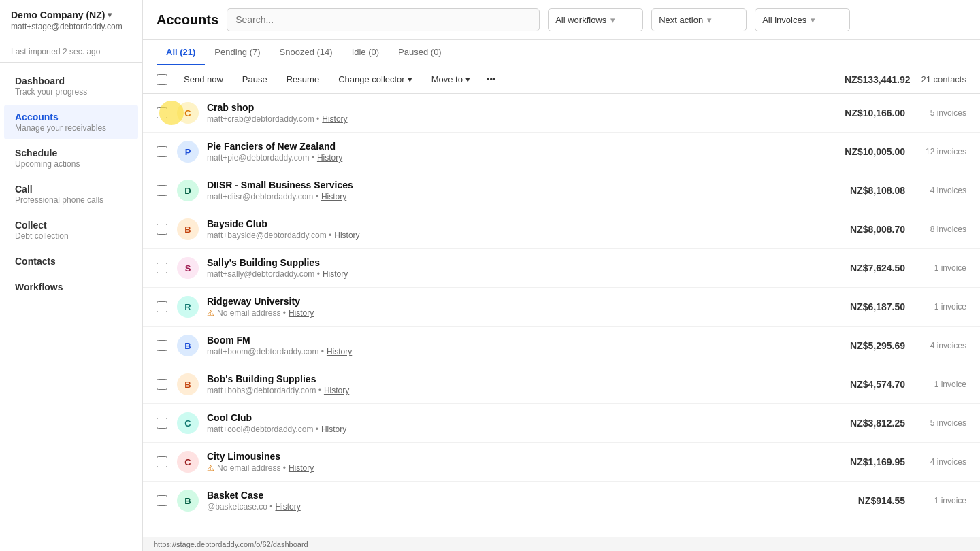 The height and width of the screenshot is (551, 980). Describe the element at coordinates (943, 423) in the screenshot. I see `account-invoices: 5 invoices` at that location.